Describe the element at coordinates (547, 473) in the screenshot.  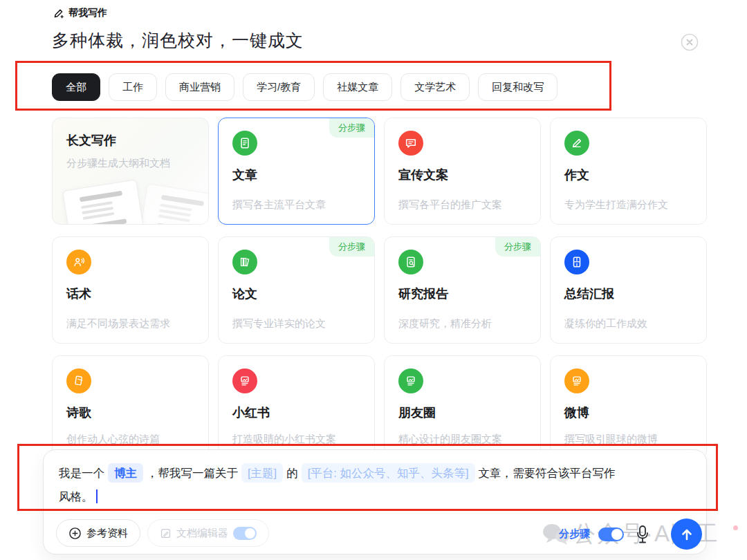
I see `prompt-segment: 文章，需要符合该平台写作` at that location.